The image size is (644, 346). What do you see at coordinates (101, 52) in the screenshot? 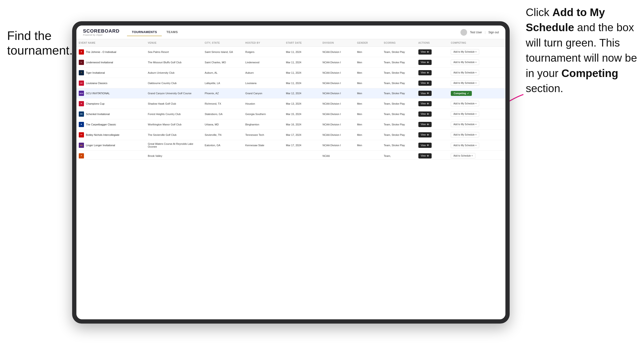
I see `event-name-text: The Johnnie - O Individual` at bounding box center [101, 52].